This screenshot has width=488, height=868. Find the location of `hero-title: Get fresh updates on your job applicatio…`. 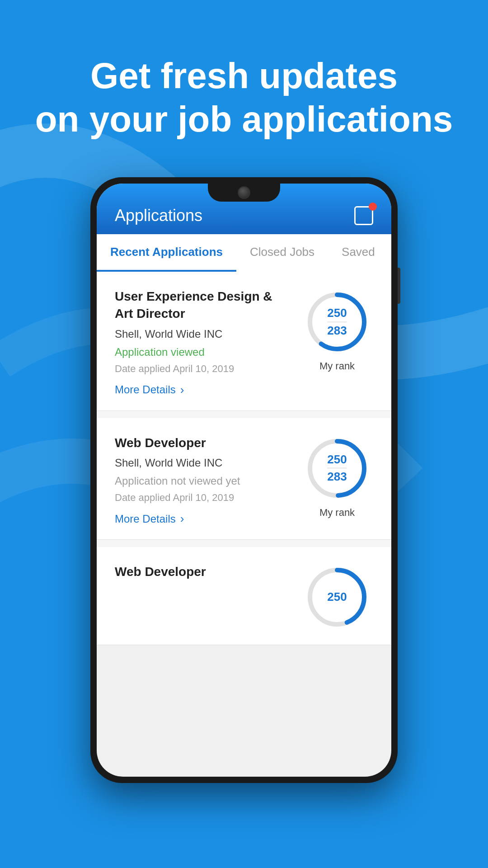

hero-title: Get fresh updates on your job applicatio… is located at coordinates (244, 98).